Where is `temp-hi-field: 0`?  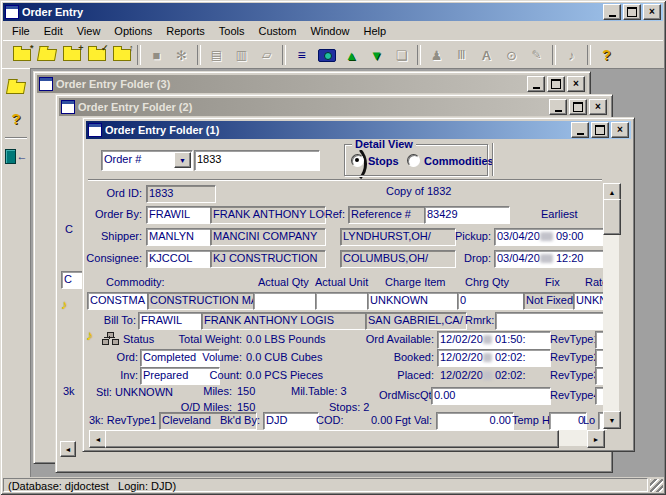 temp-hi-field: 0 is located at coordinates (568, 421).